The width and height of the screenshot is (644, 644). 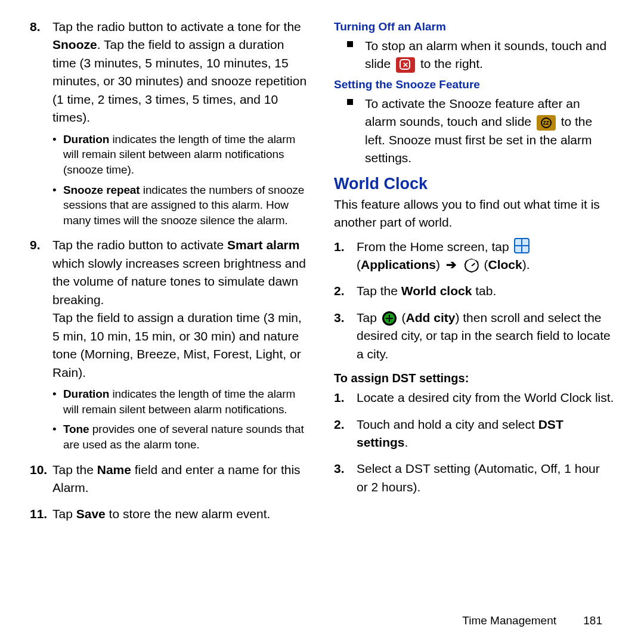 I want to click on step-10: 10. Tap the Name field and enter a name …, so click(x=170, y=479).